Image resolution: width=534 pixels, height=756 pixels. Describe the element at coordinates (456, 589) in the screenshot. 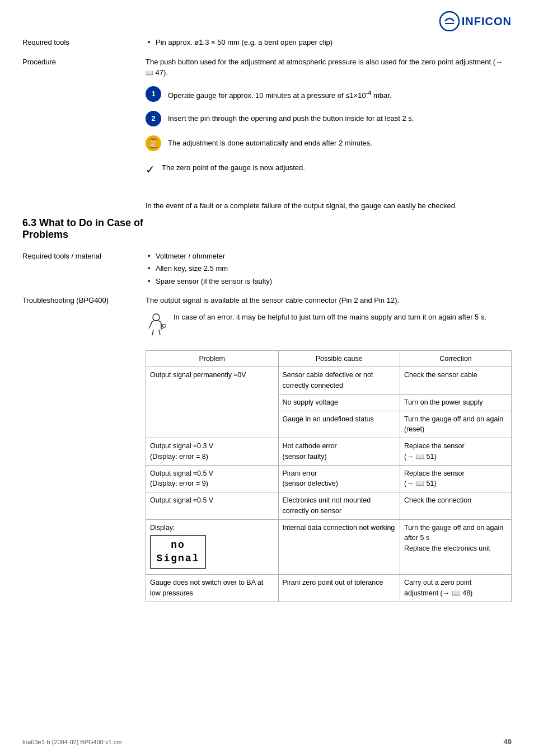

I see `correction-cell: Carry out a zero point adjustment (→ 📖 4…` at that location.